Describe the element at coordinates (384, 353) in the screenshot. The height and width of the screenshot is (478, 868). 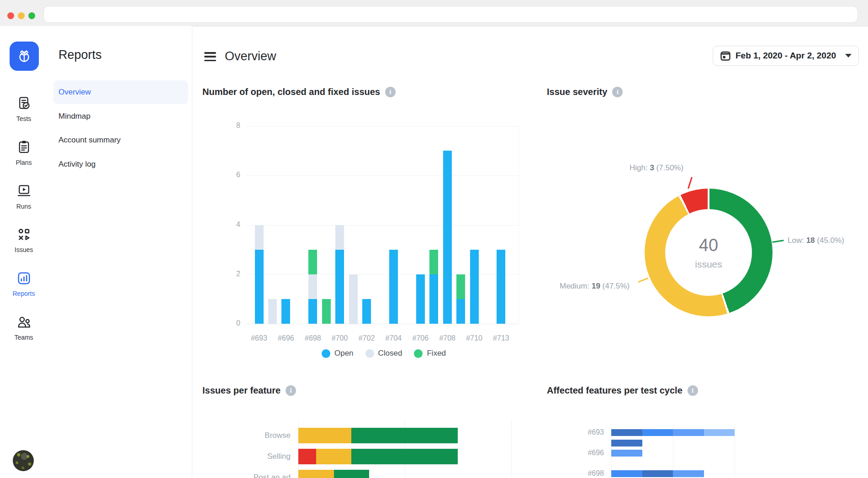
I see `legend-item: Closed` at that location.